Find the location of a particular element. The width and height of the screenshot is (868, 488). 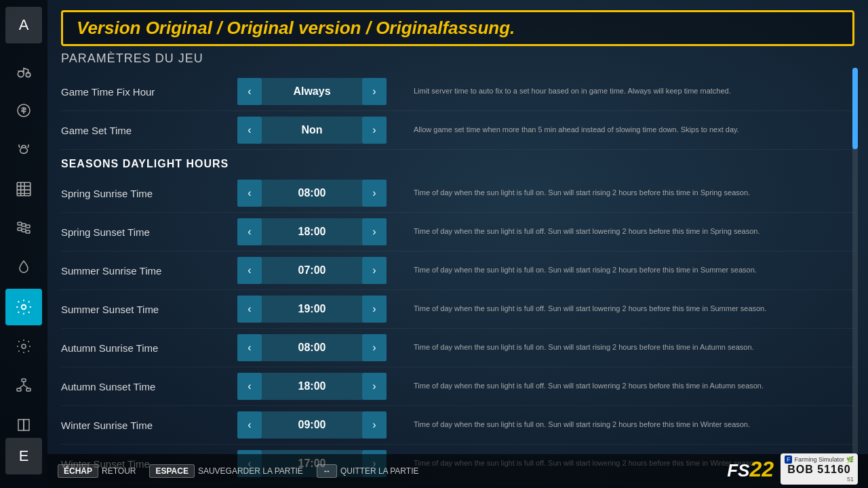

setting-value-summer-sunset: 19:00 is located at coordinates (312, 309).